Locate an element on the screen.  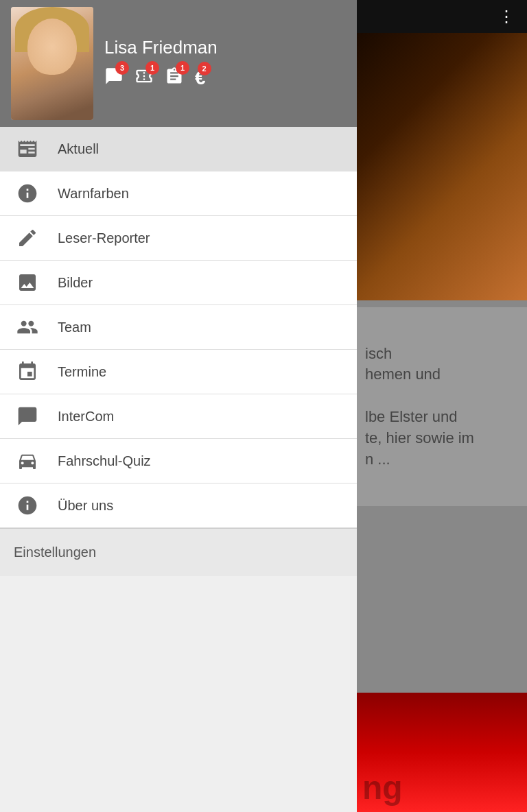
menu-label-bilder: Bilder is located at coordinates (75, 283).